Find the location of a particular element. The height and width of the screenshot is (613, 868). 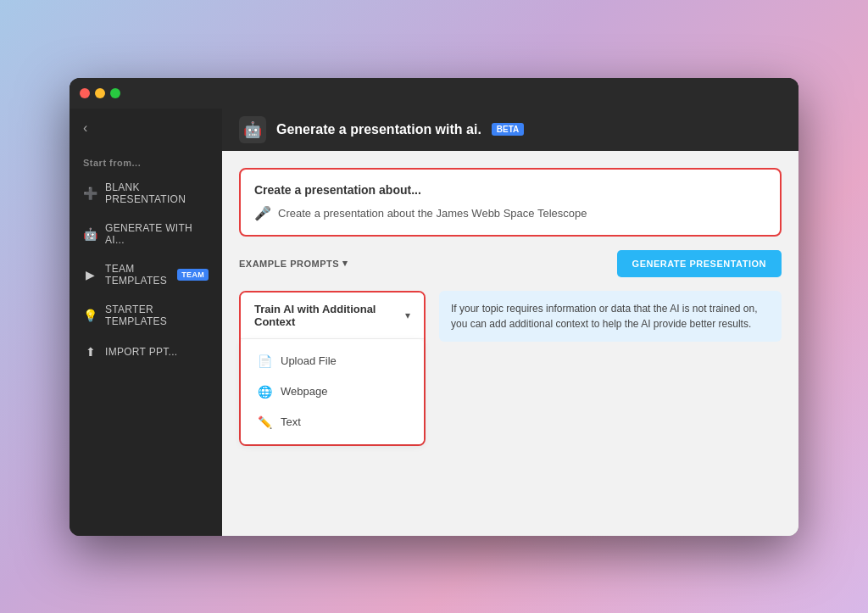

sidebar: ‹ Start from... ➕ Blank Presentation 🤖 G… is located at coordinates (146, 322).